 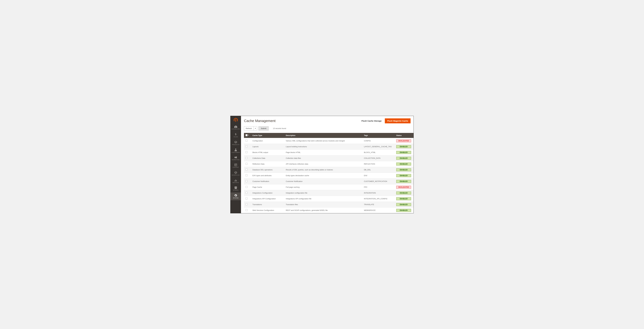 I want to click on layout-icon, so click(x=236, y=165).